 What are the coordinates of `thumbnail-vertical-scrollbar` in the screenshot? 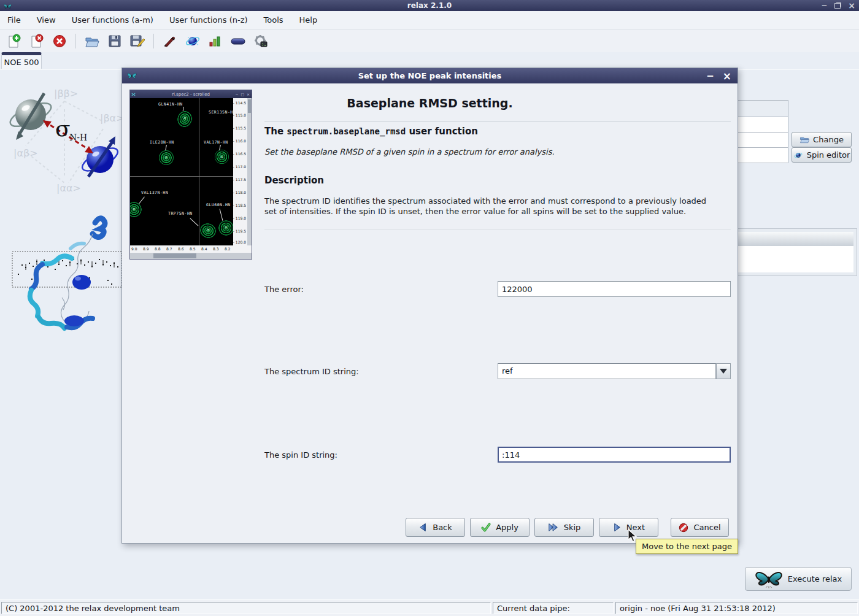 It's located at (249, 172).